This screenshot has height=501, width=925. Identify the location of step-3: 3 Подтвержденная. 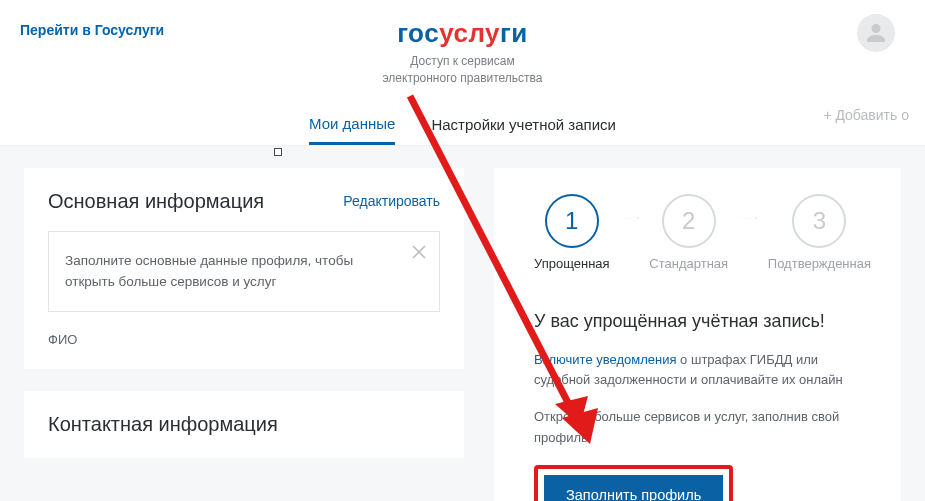
(820, 232).